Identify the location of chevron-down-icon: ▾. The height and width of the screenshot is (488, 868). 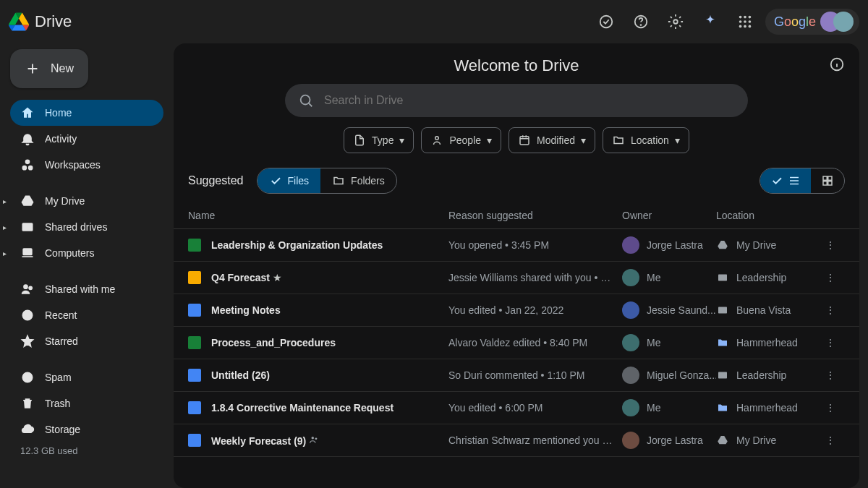
(402, 140).